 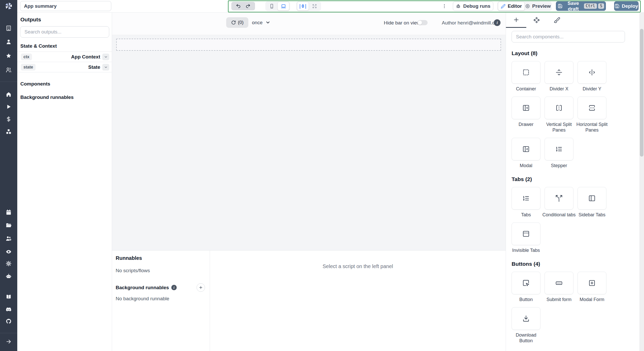 I want to click on expand-icon, so click(x=315, y=6).